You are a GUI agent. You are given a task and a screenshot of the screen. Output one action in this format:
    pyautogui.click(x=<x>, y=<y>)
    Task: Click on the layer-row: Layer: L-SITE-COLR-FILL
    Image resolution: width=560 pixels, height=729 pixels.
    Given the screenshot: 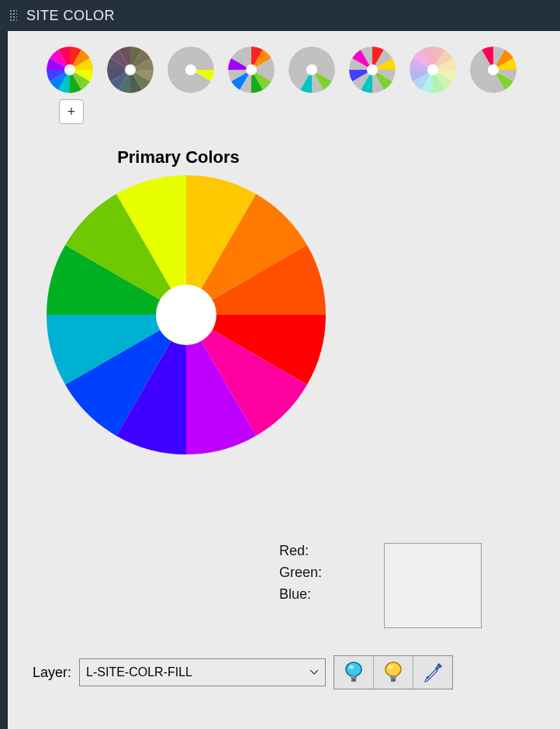 What is the action you would take?
    pyautogui.click(x=243, y=672)
    